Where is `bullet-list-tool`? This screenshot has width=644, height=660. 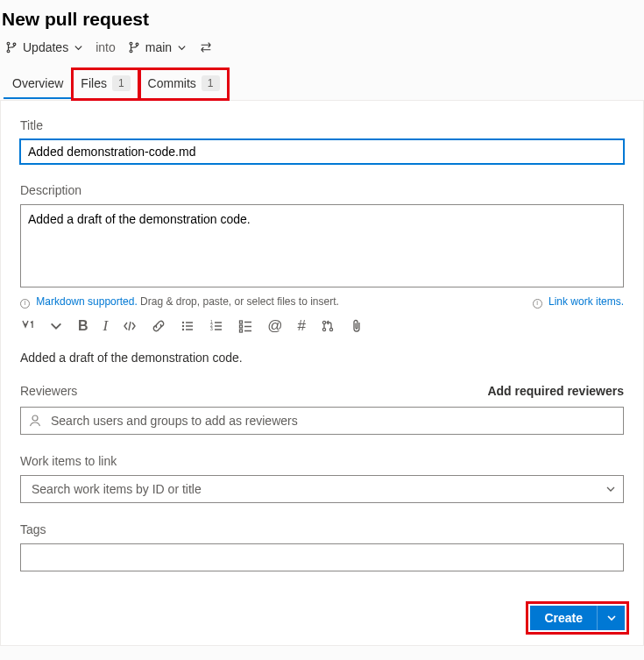
bullet-list-tool is located at coordinates (188, 326).